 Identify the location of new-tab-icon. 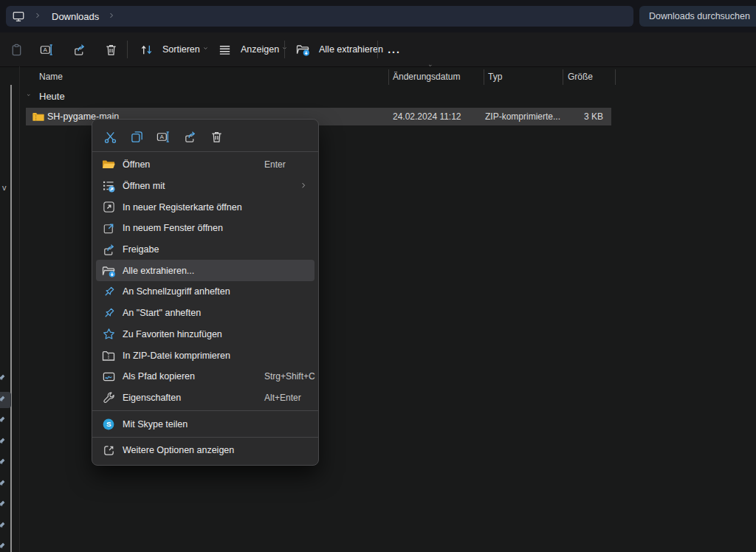
(109, 207).